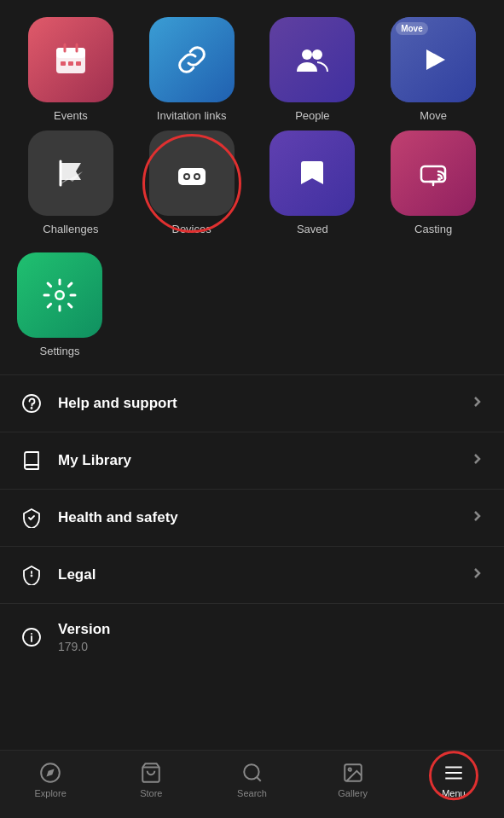 The height and width of the screenshot is (818, 504). Describe the element at coordinates (192, 229) in the screenshot. I see `devices-label: Devices` at that location.